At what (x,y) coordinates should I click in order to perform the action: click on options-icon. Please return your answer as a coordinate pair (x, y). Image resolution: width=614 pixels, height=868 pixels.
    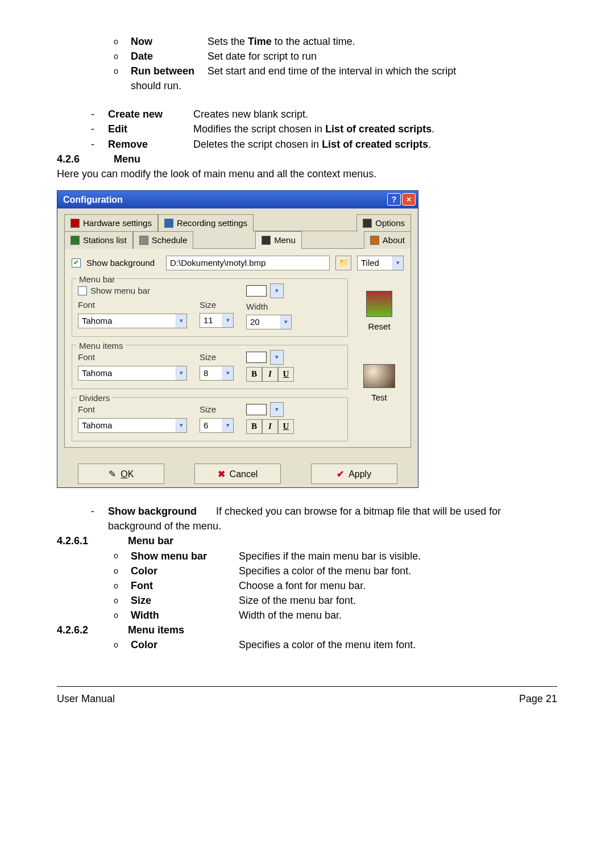
    Looking at the image, I should click on (367, 223).